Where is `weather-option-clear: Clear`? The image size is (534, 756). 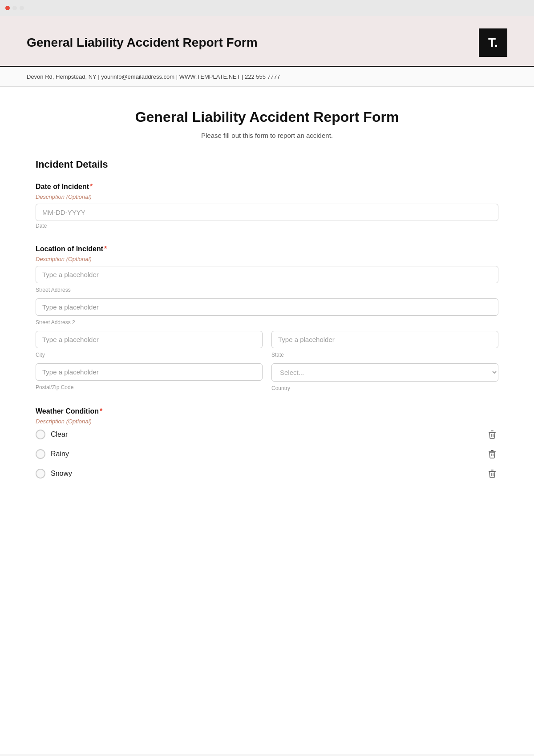 weather-option-clear: Clear is located at coordinates (267, 434).